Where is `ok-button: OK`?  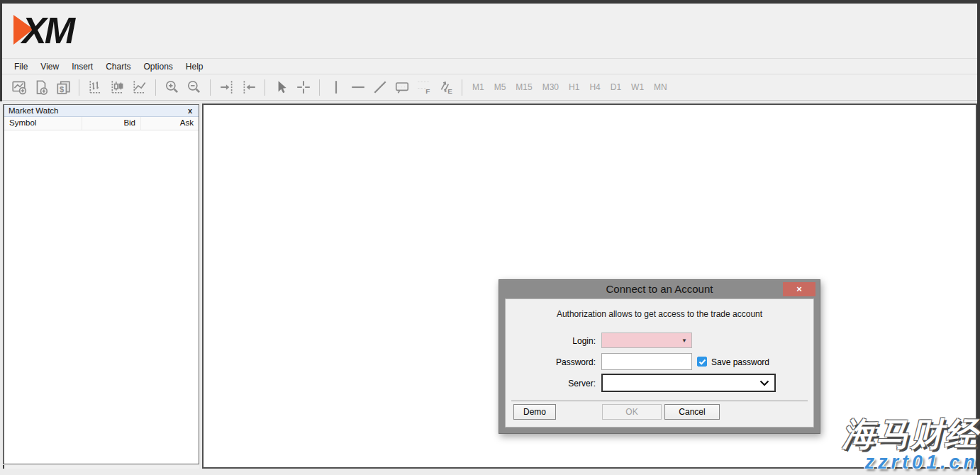 ok-button: OK is located at coordinates (632, 412).